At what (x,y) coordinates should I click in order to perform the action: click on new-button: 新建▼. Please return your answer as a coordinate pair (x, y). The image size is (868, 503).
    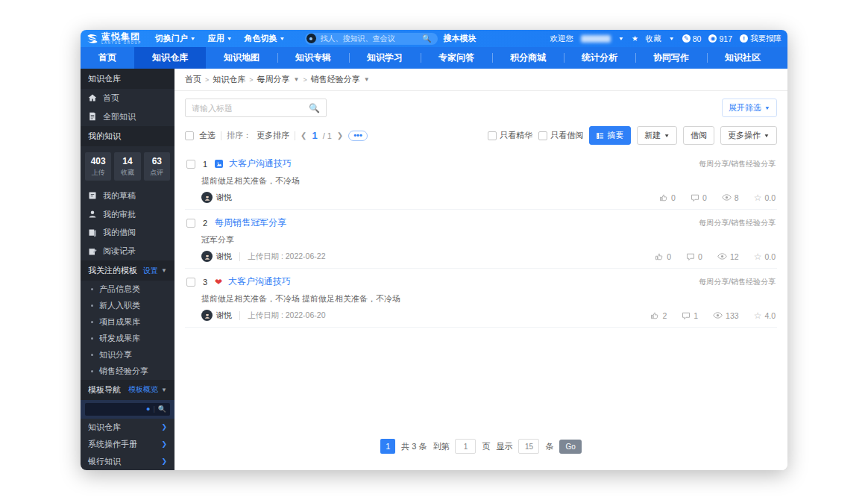
    Looking at the image, I should click on (657, 136).